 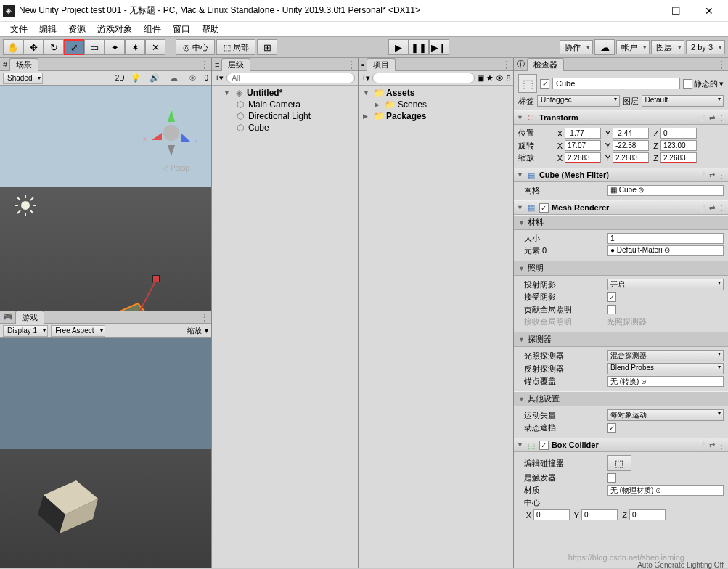 I want to click on additional-subheader: ▼其他设置, so click(x=621, y=399).